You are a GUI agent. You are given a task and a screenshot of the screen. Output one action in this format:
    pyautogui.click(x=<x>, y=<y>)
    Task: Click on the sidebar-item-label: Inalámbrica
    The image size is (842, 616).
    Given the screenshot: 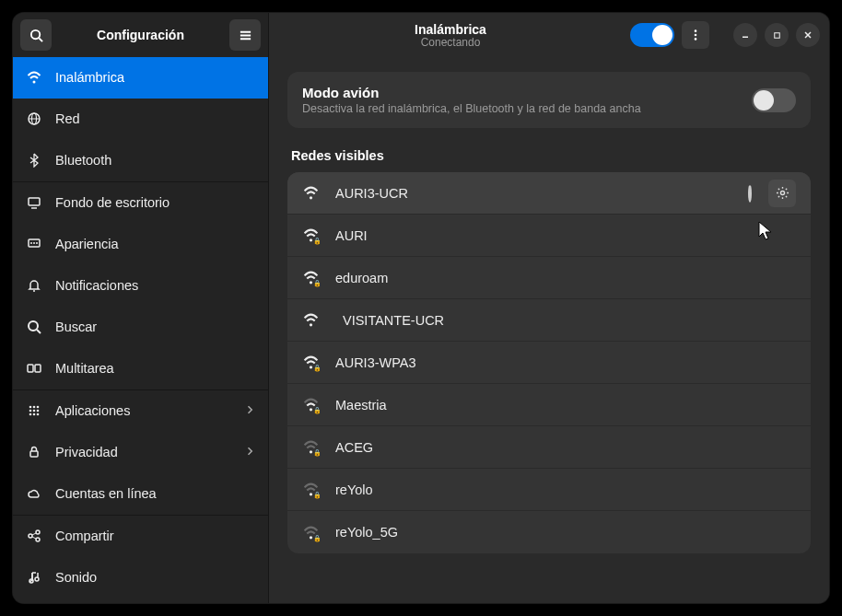 What is the action you would take?
    pyautogui.click(x=90, y=77)
    